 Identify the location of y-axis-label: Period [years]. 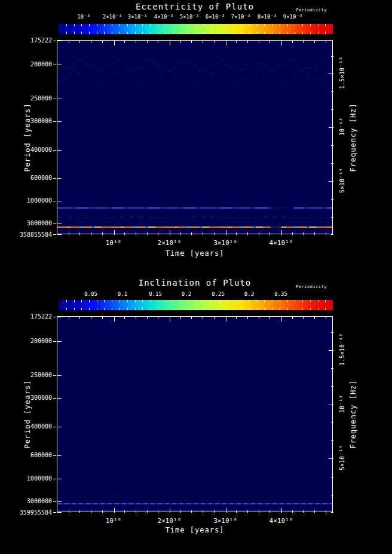
(27, 137).